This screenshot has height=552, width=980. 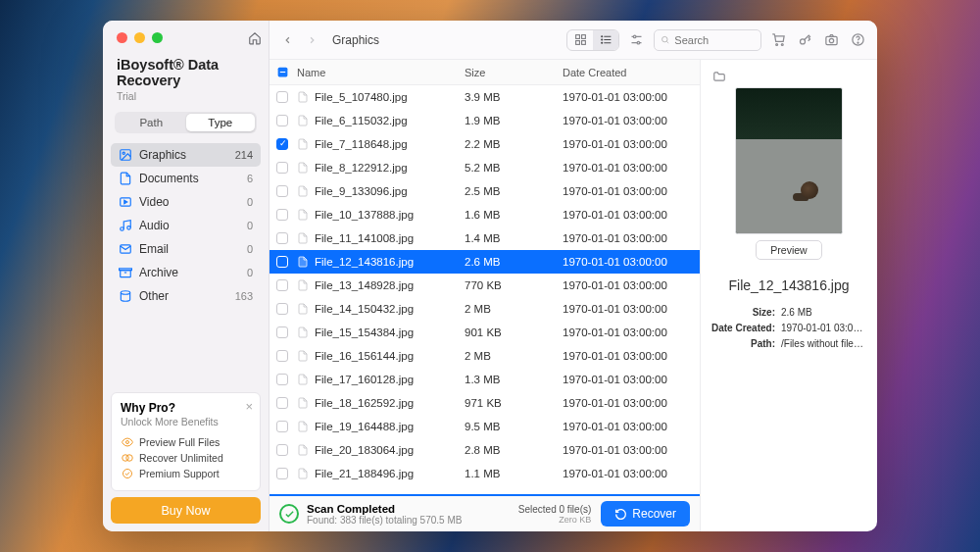 What do you see at coordinates (288, 40) in the screenshot?
I see `back-button` at bounding box center [288, 40].